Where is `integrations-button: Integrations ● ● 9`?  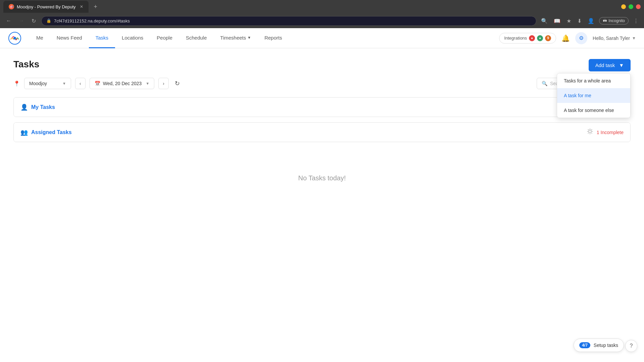 integrations-button: Integrations ● ● 9 is located at coordinates (528, 38).